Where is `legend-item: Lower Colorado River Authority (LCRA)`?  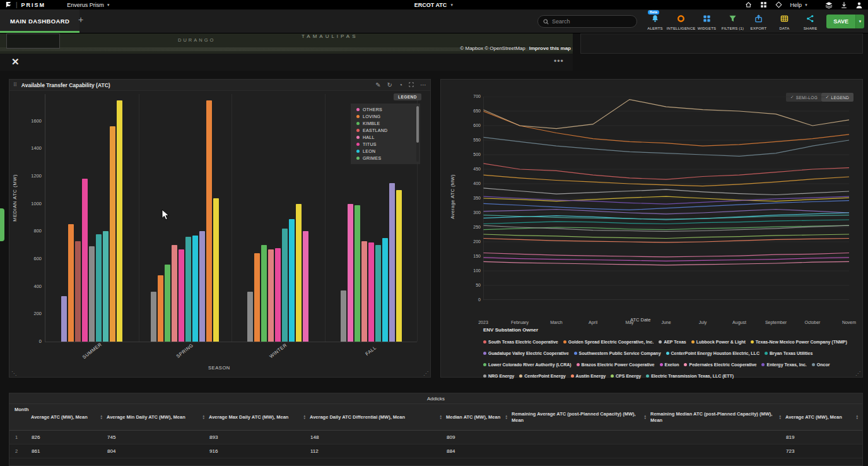
legend-item: Lower Colorado River Authority (LCRA) is located at coordinates (527, 365).